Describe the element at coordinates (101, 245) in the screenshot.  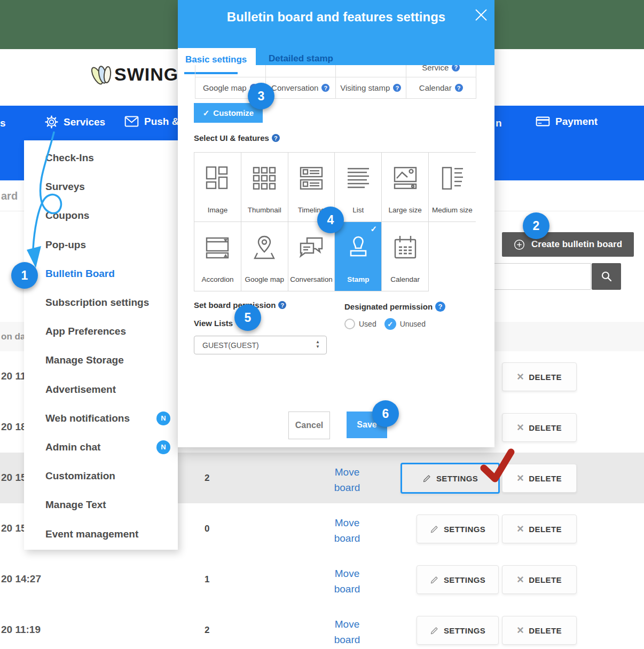
I see `menu-item-pop-ups: Pop-ups` at that location.